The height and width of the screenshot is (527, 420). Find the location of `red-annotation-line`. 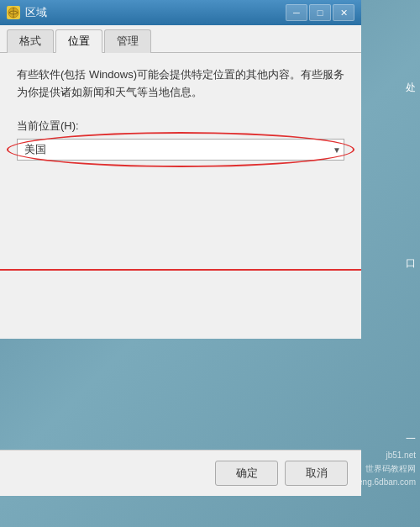

red-annotation-line is located at coordinates (181, 270).